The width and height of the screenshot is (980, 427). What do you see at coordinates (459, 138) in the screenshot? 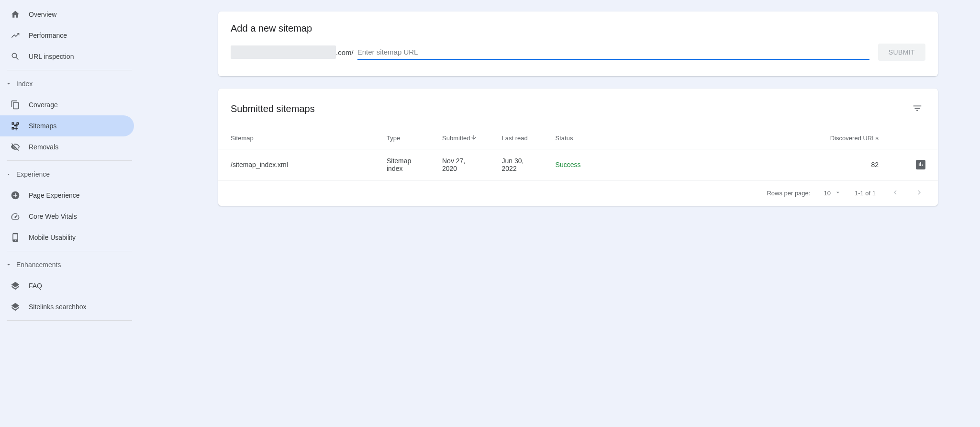
I see `col-submitted: Submitted` at bounding box center [459, 138].